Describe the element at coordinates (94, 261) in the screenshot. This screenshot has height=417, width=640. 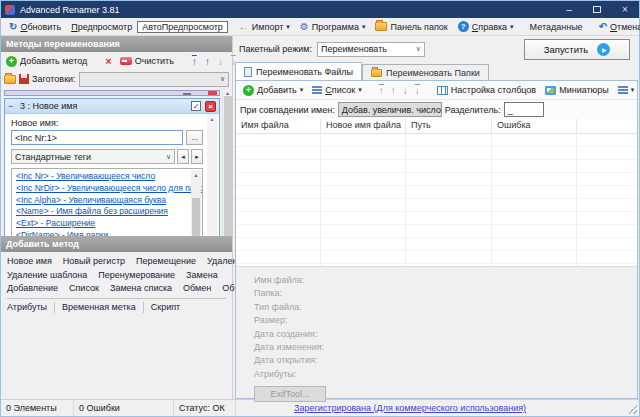
I see `method-link: Новый регистр` at that location.